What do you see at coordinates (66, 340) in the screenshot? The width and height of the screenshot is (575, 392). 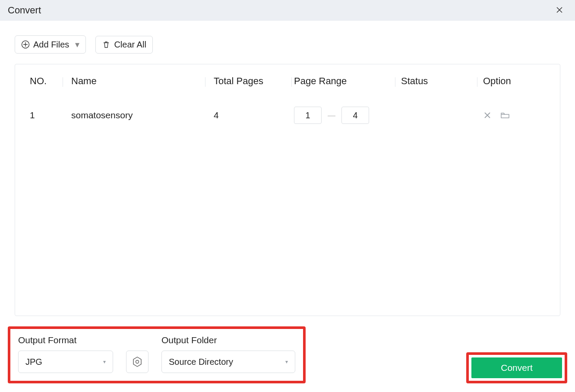 I see `output-format-label: Output Format` at bounding box center [66, 340].